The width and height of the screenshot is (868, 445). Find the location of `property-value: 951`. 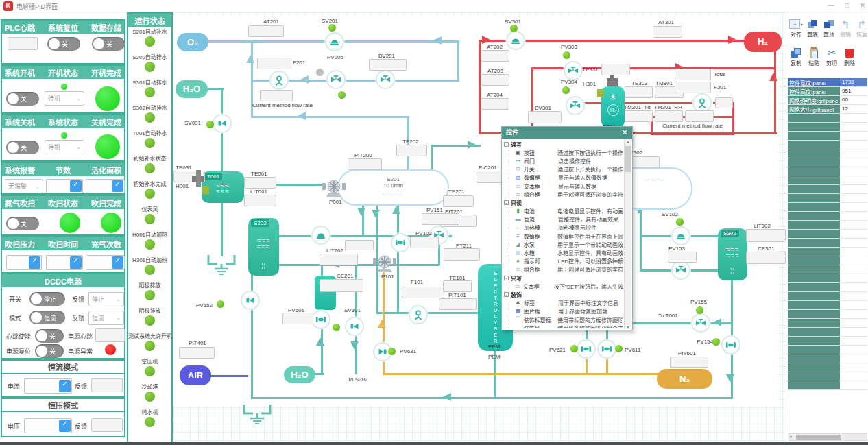

property-value: 951 is located at coordinates (854, 92).